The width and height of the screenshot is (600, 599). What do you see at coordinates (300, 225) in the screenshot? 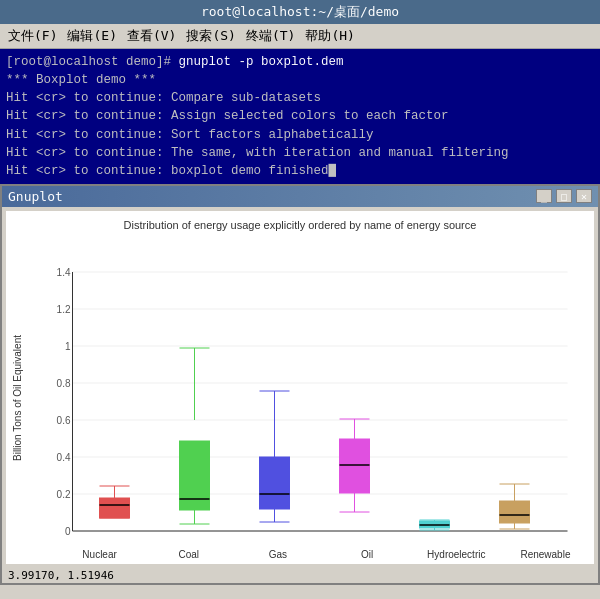
I see `chart-title: Distribution of energy usage explicitly …` at bounding box center [300, 225].